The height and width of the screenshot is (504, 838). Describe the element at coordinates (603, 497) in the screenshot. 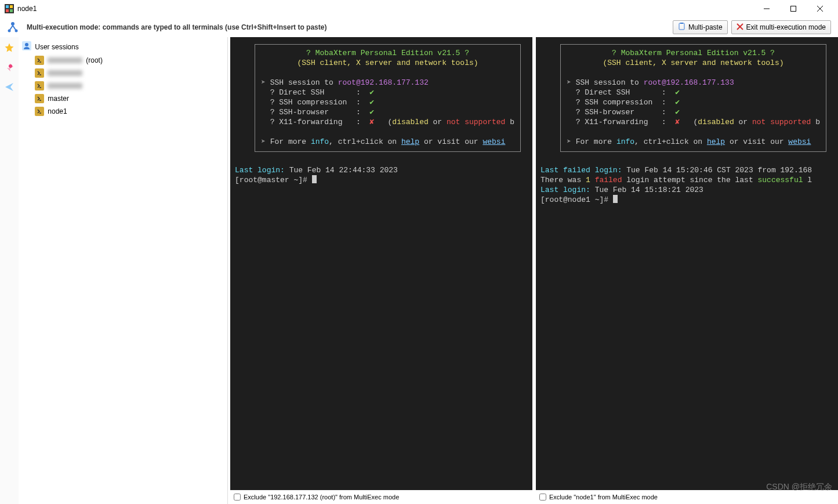

I see `exclude-right-label: Exclude "node1" from MultiExec mode` at that location.